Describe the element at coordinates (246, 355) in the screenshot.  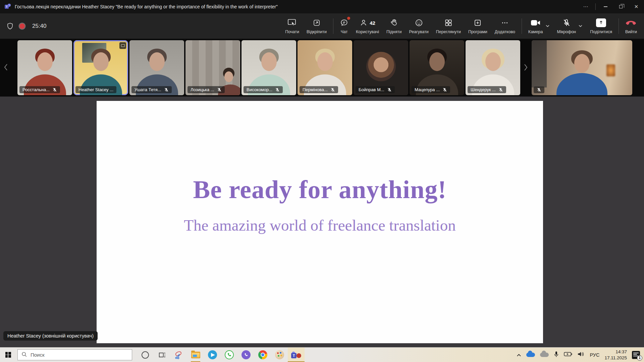
I see `viber-button` at that location.